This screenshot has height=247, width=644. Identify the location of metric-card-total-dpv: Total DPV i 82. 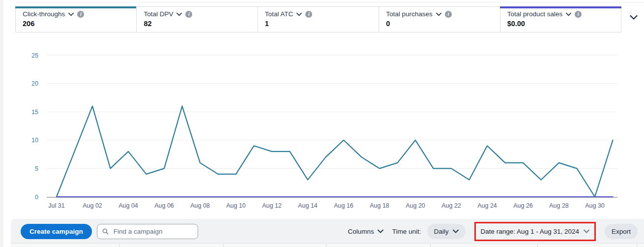
(197, 20).